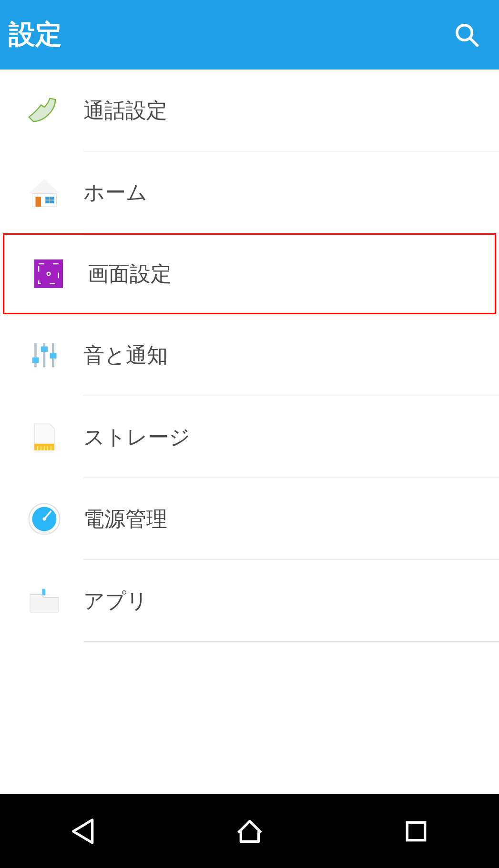 The width and height of the screenshot is (499, 868). Describe the element at coordinates (83, 831) in the screenshot. I see `back-icon` at that location.